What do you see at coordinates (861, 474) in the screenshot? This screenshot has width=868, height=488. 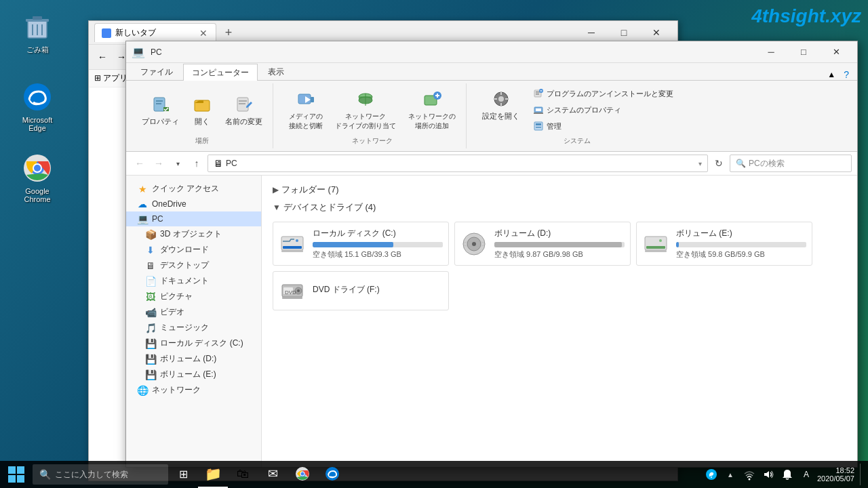 I see `show-desktop-button` at bounding box center [861, 474].